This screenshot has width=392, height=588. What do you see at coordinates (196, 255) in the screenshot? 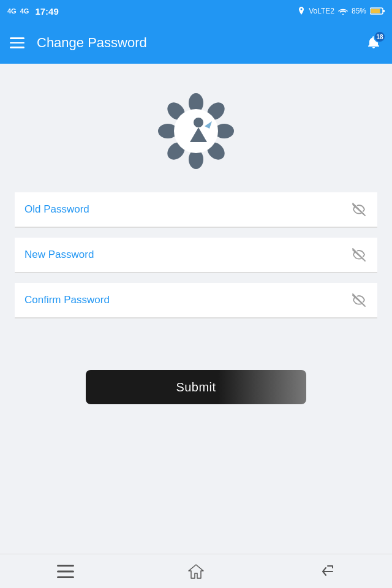
I see `new-password-row` at bounding box center [196, 255].